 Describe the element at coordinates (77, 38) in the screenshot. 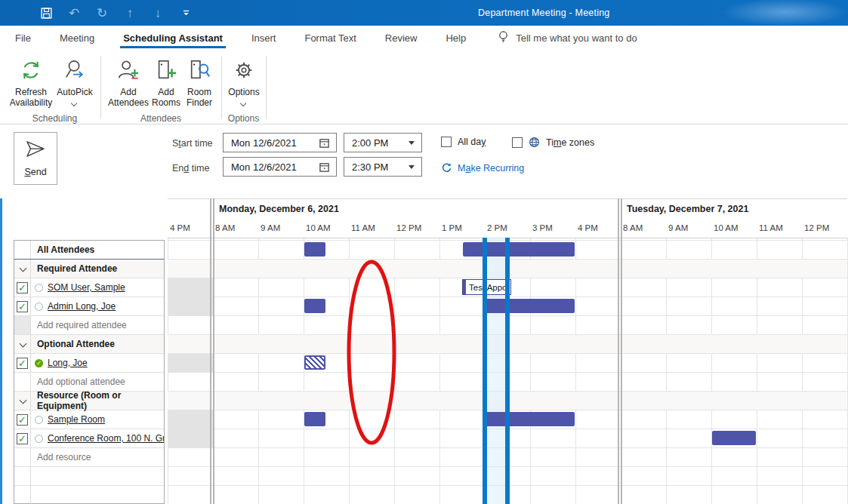

I see `tab-meeting: Meeting` at that location.